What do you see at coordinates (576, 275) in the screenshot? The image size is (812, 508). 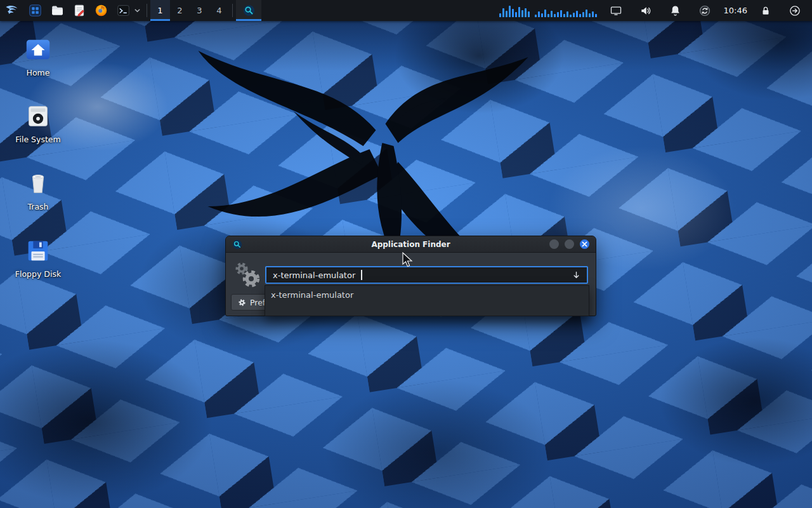 I see `entry-dropdown-button` at bounding box center [576, 275].